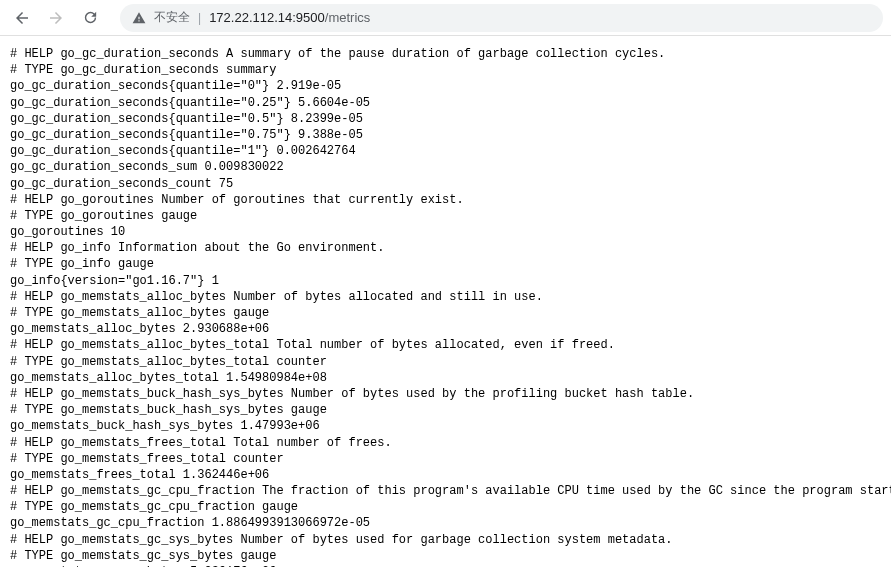 The width and height of the screenshot is (891, 567). I want to click on reload-icon, so click(90, 18).